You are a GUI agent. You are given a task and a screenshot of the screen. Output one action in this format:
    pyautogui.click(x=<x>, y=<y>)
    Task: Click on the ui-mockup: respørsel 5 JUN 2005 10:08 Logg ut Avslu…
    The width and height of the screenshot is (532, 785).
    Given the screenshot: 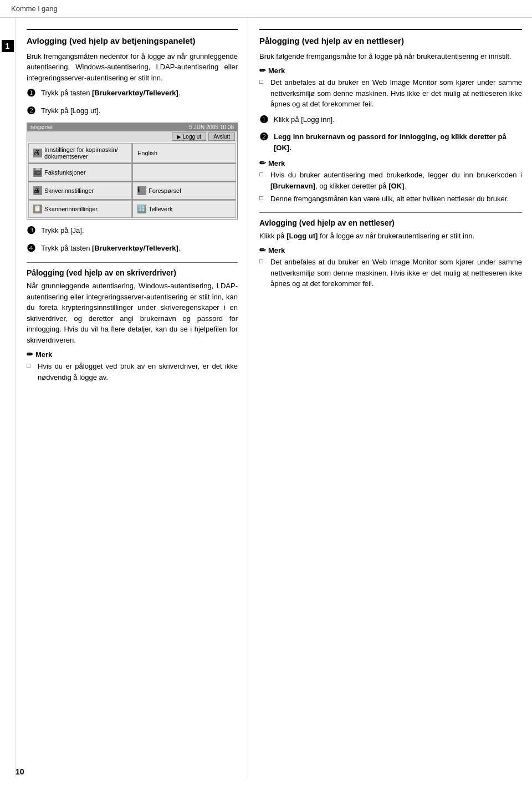 What is the action you would take?
    pyautogui.click(x=132, y=171)
    